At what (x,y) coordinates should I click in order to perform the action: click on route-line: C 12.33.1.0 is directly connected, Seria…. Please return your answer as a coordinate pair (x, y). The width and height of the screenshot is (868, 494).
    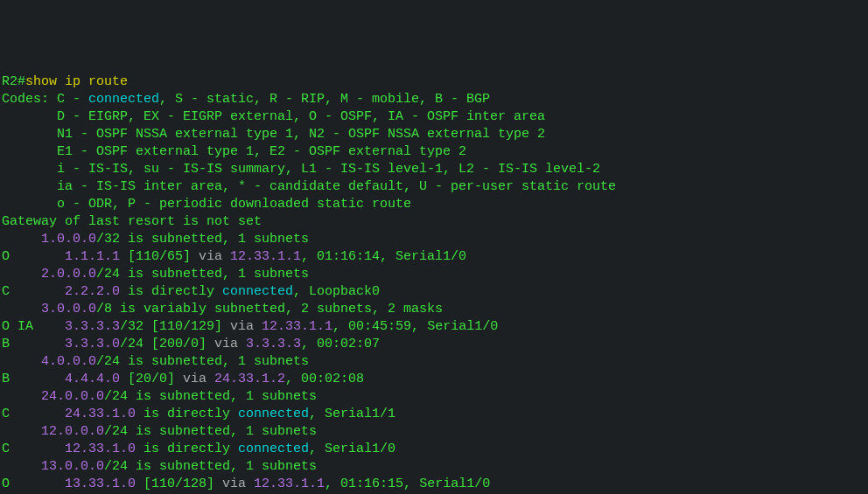
    Looking at the image, I should click on (434, 449).